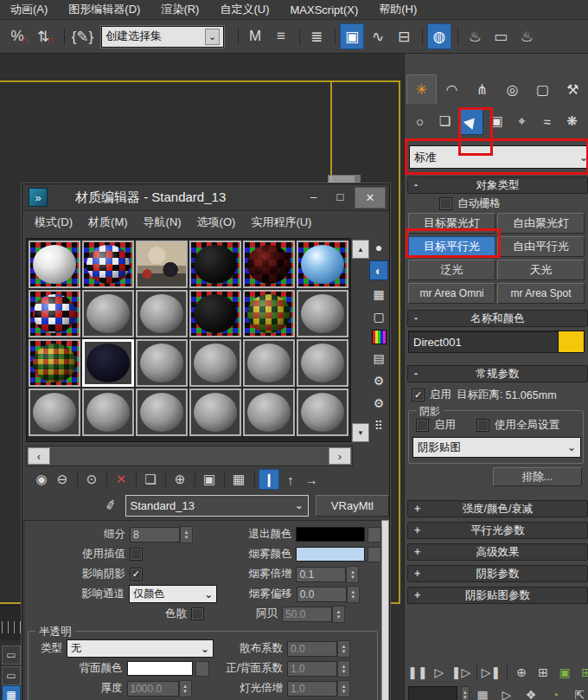 This screenshot has height=700, width=588. I want to click on fog-multiplier-field: 0.1, so click(321, 575).